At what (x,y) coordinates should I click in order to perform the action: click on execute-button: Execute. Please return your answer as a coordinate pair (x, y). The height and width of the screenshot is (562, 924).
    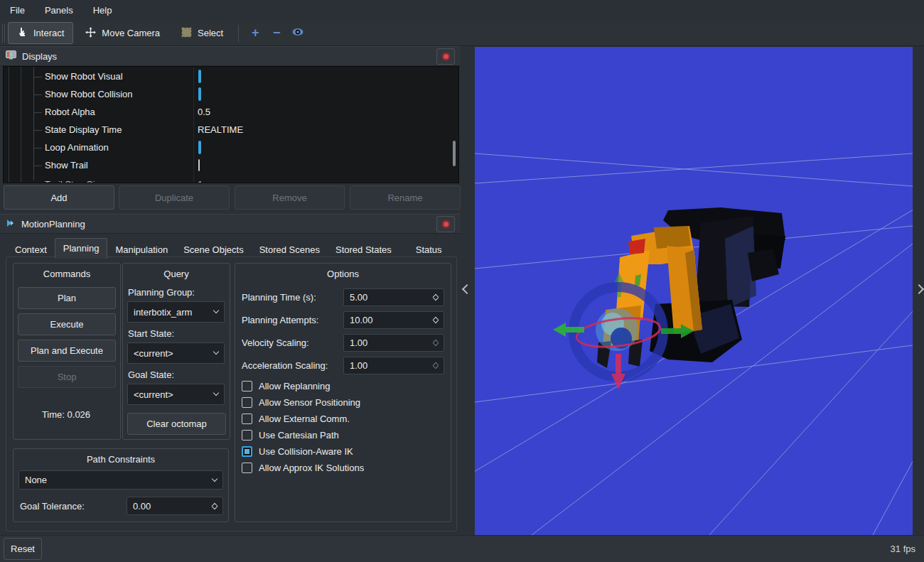
    Looking at the image, I should click on (67, 324).